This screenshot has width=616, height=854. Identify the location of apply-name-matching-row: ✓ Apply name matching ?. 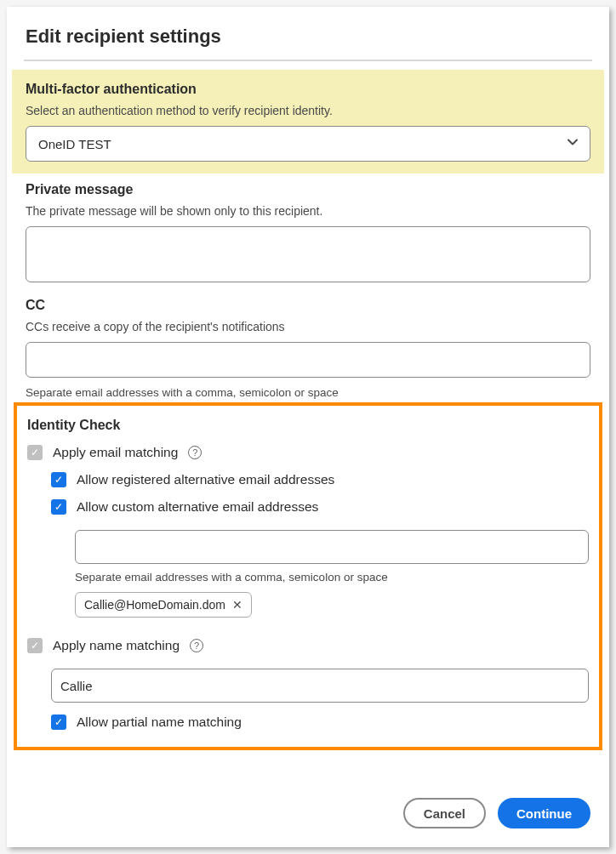
(308, 646).